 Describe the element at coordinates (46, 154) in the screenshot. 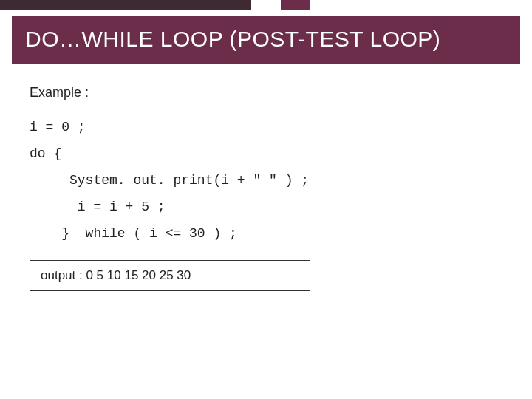

I see `code-line: do {` at that location.